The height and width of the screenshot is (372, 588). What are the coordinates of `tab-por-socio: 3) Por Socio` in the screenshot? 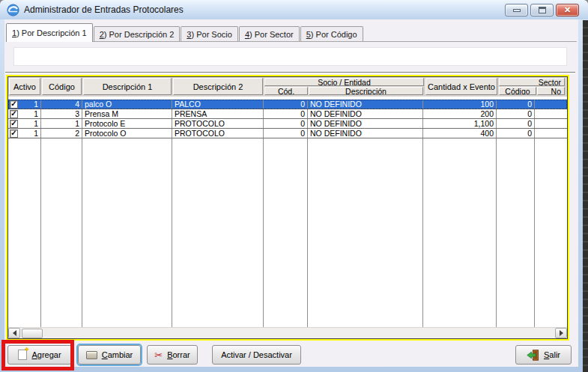 It's located at (210, 34).